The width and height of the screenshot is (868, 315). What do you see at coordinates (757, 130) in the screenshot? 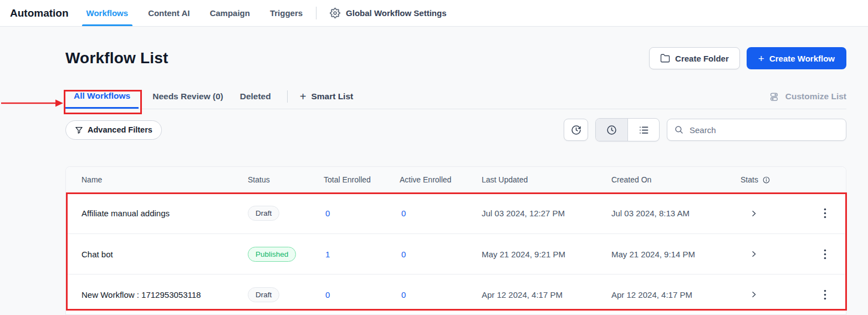
I see `search-box` at bounding box center [757, 130].